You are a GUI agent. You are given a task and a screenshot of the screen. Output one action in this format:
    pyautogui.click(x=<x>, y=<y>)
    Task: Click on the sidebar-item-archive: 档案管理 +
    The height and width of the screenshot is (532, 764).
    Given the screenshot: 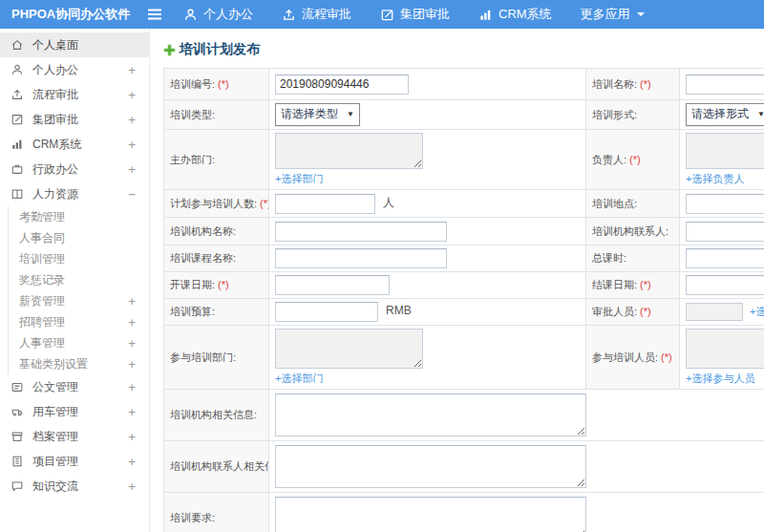 What is the action you would take?
    pyautogui.click(x=74, y=436)
    